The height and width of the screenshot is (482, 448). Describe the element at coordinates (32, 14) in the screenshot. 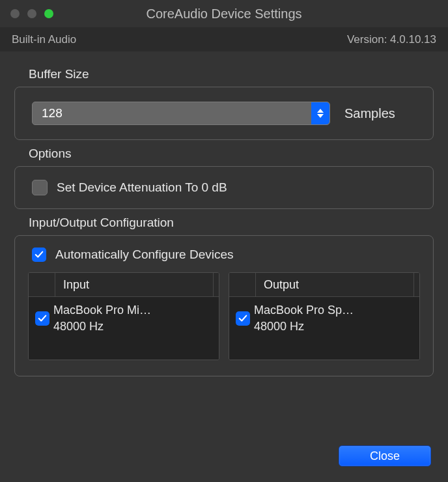

I see `minimize-window-button` at that location.